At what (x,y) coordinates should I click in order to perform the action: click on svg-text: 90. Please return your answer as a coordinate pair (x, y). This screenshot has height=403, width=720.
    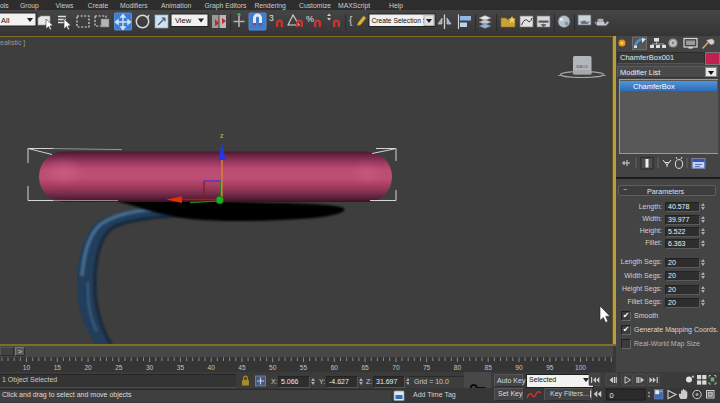
    Looking at the image, I should click on (519, 368).